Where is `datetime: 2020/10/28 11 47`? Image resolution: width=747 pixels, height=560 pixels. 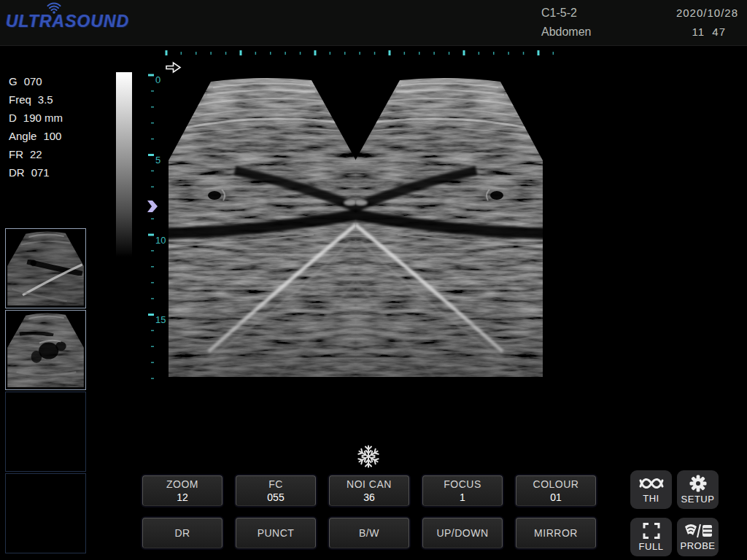 datetime: 2020/10/28 11 47 is located at coordinates (708, 23).